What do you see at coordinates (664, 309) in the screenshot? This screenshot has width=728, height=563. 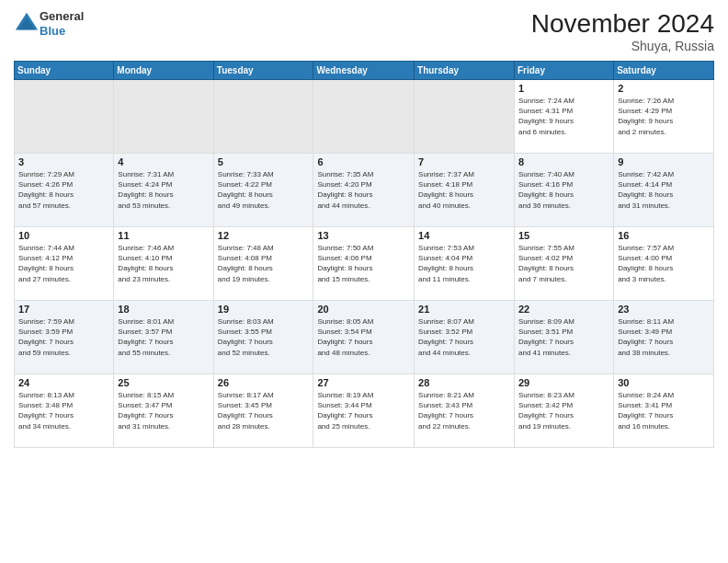 I see `day-number: 23` at bounding box center [664, 309].